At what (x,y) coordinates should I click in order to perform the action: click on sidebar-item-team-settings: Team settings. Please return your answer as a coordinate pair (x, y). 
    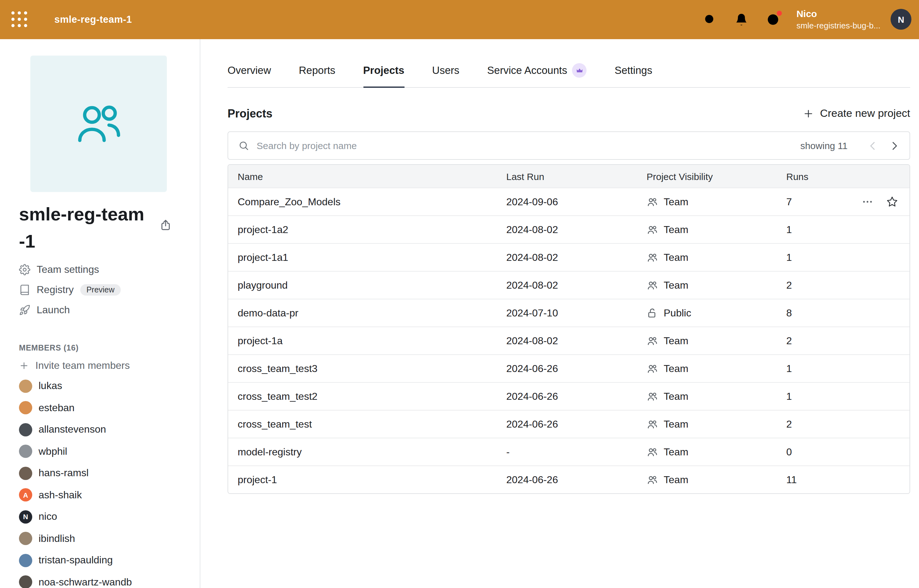
    Looking at the image, I should click on (103, 270).